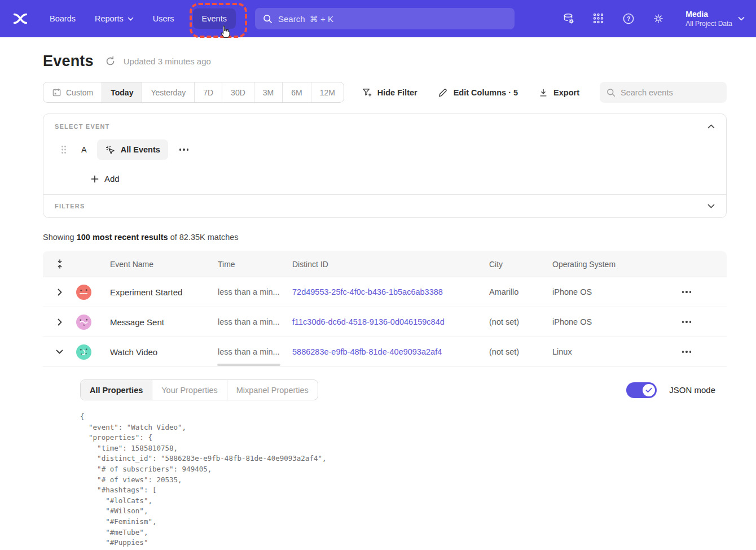 The height and width of the screenshot is (550, 756). What do you see at coordinates (272, 390) in the screenshot?
I see `tab-label: Mixpanel Properties` at bounding box center [272, 390].